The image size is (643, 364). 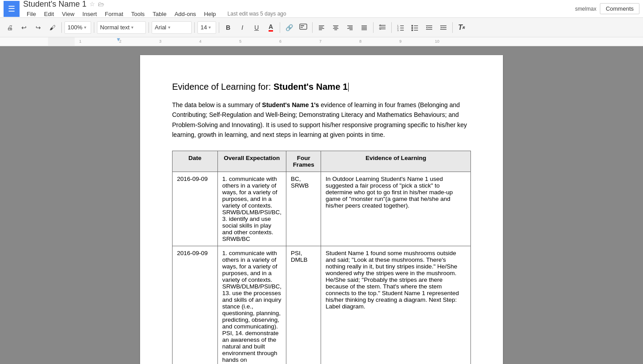 What do you see at coordinates (360, 41) in the screenshot?
I see `svg-text: 8` at bounding box center [360, 41].